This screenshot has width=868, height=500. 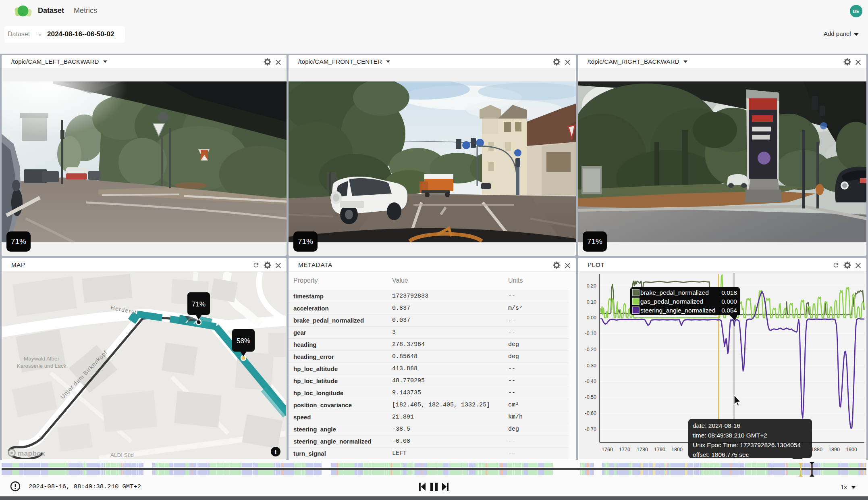 What do you see at coordinates (42, 359) in the screenshot?
I see `svg-text: Maywald Alber` at bounding box center [42, 359].